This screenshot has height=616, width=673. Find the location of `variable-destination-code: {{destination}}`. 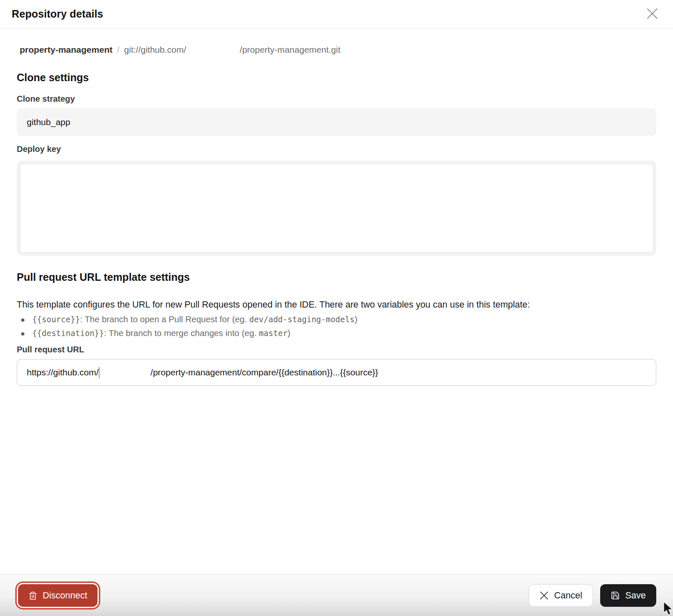

variable-destination-code: {{destination}} is located at coordinates (68, 333).